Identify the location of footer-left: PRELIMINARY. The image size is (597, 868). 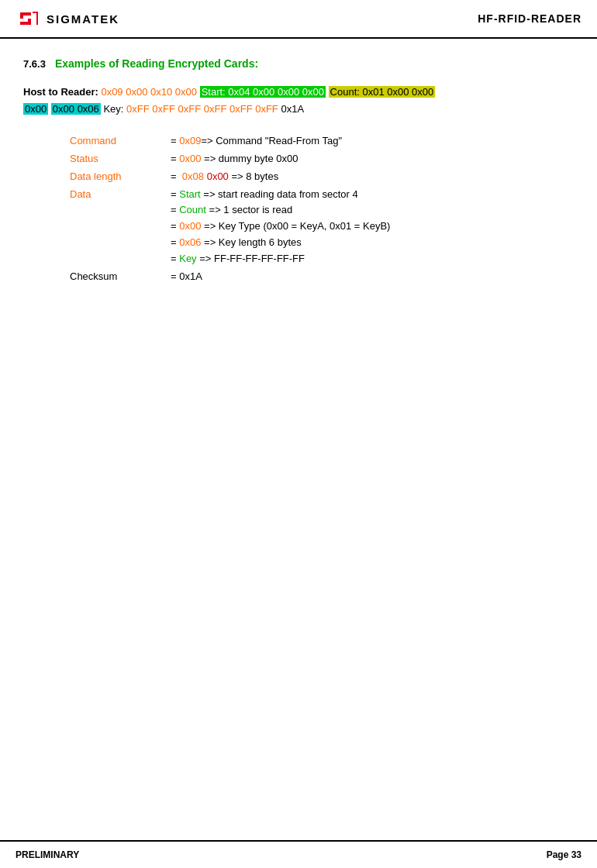
(47, 855).